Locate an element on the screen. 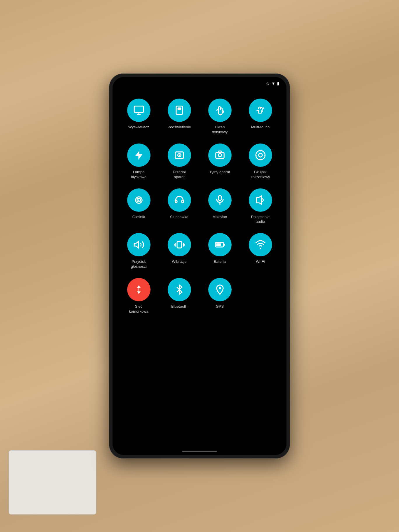  gps-icon is located at coordinates (220, 290).